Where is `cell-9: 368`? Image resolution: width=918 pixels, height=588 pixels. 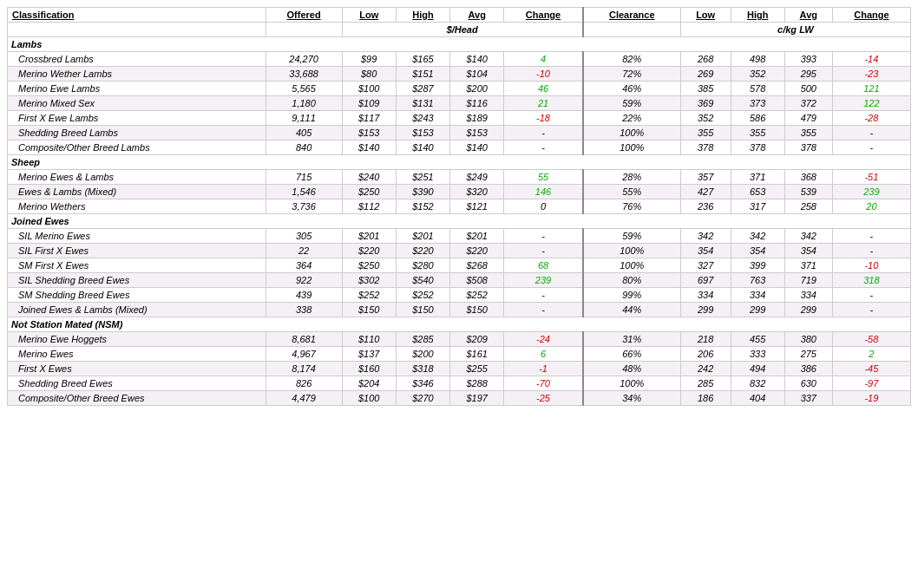 cell-9: 368 is located at coordinates (809, 177).